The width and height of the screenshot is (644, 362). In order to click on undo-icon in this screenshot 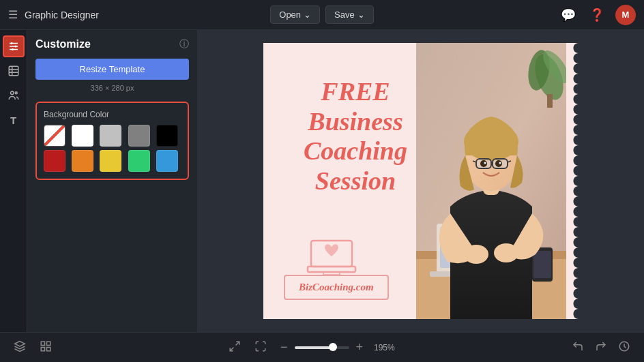, I will do `click(578, 348)`.